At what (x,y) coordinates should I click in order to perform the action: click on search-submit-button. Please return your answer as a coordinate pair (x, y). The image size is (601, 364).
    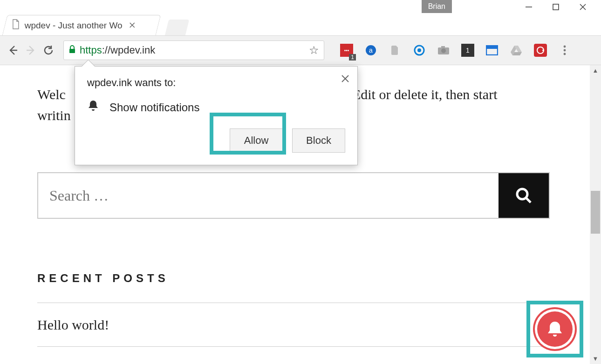
    Looking at the image, I should click on (524, 195).